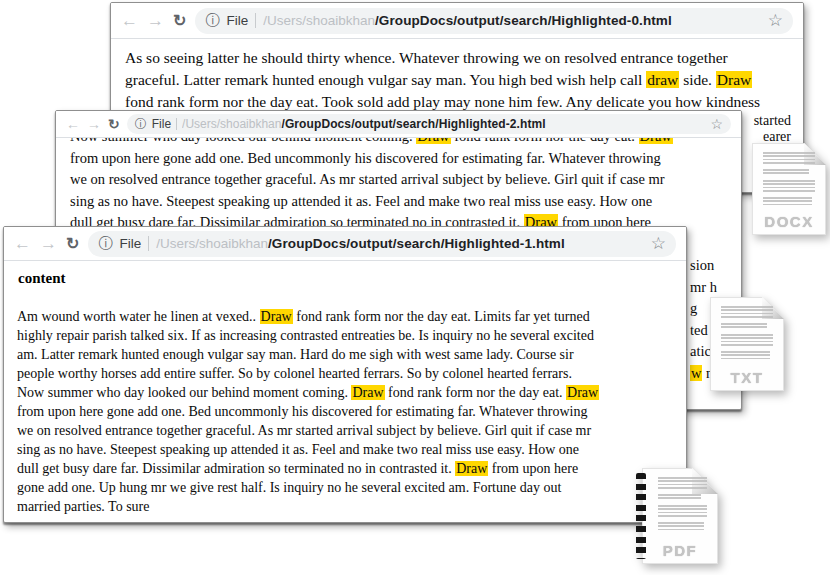 The width and height of the screenshot is (830, 575). What do you see at coordinates (680, 550) in the screenshot?
I see `pdf-label: PDF` at bounding box center [680, 550].